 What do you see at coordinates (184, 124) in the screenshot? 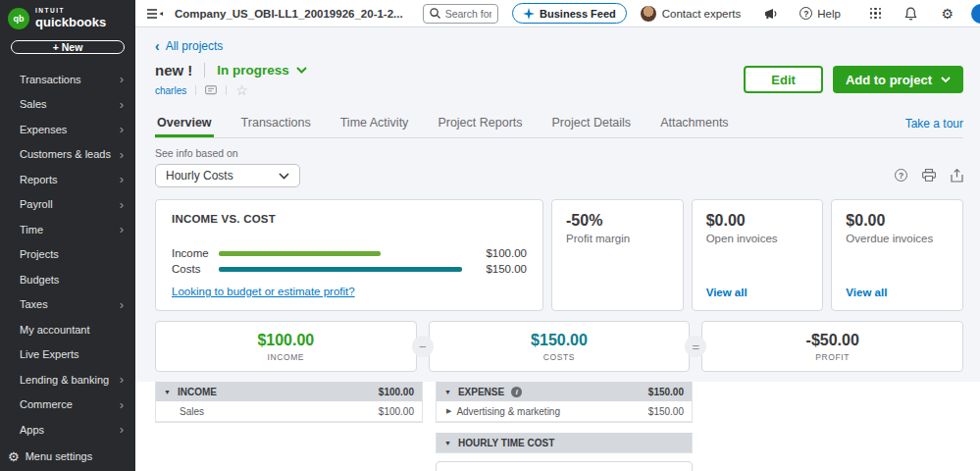
I see `tab-overview: Overview` at bounding box center [184, 124].